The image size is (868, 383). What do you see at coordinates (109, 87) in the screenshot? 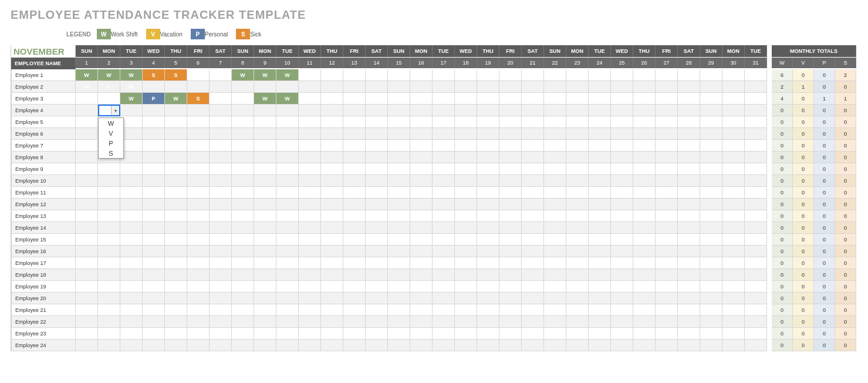
I see `day-cell: V` at bounding box center [109, 87].